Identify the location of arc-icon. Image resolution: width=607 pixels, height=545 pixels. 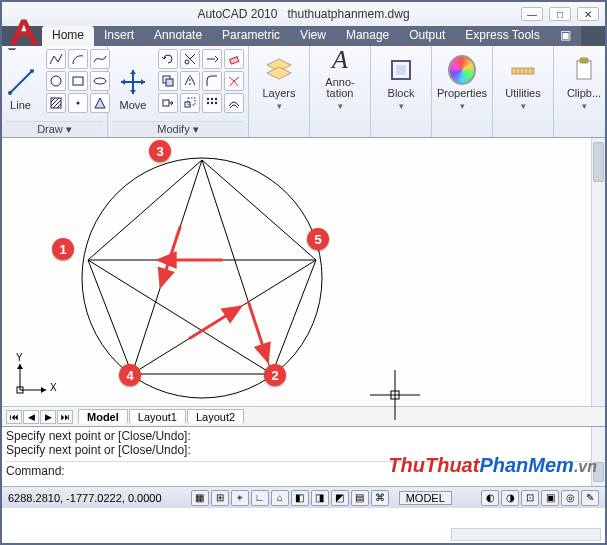
(78, 59).